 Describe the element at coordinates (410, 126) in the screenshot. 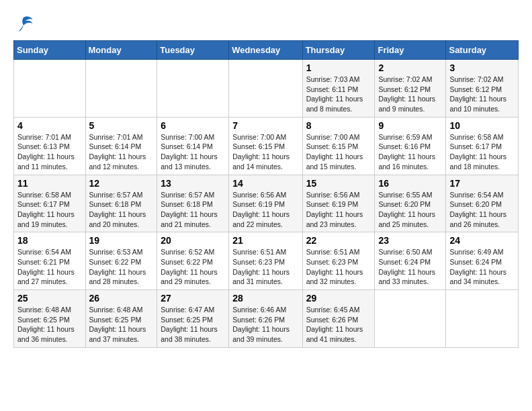

I see `day-number: 9` at that location.